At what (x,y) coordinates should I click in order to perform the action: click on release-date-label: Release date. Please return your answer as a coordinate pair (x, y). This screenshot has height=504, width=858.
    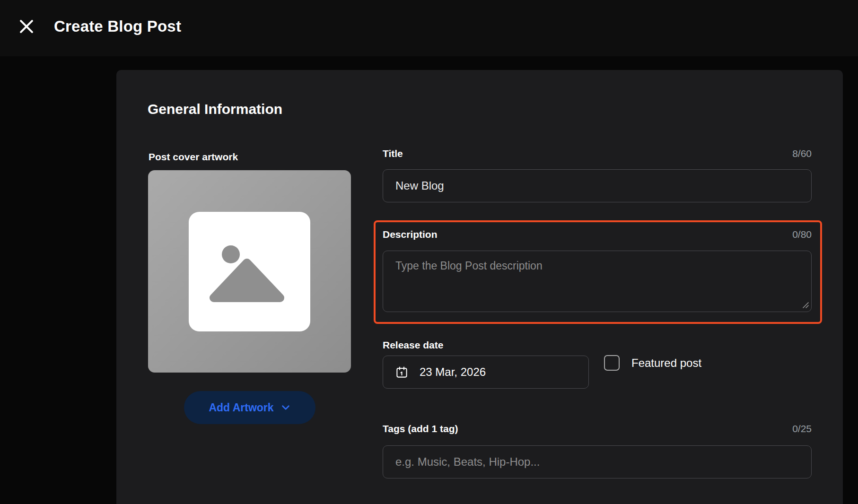
    Looking at the image, I should click on (413, 345).